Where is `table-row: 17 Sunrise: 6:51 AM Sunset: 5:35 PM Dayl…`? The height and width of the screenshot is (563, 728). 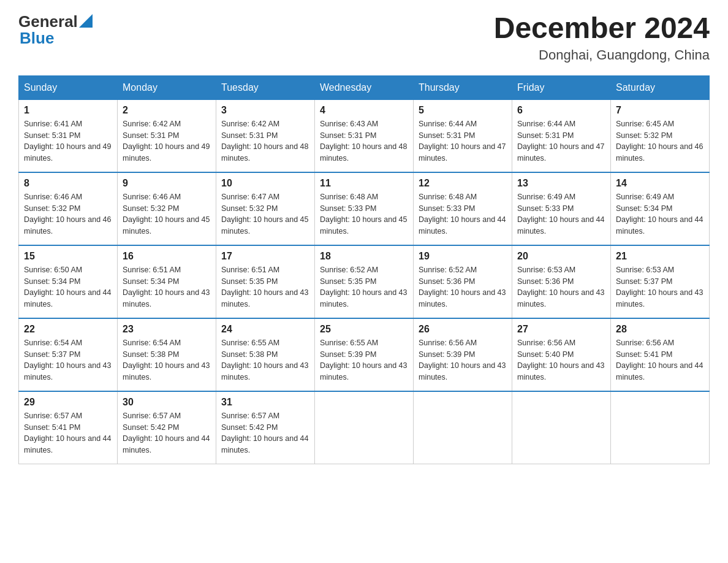
table-row: 17 Sunrise: 6:51 AM Sunset: 5:35 PM Dayl… is located at coordinates (266, 282).